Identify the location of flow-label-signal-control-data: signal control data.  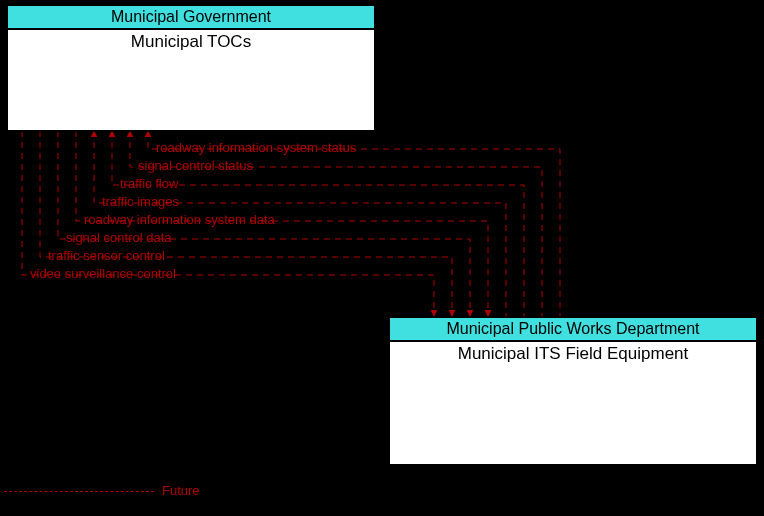
(119, 238).